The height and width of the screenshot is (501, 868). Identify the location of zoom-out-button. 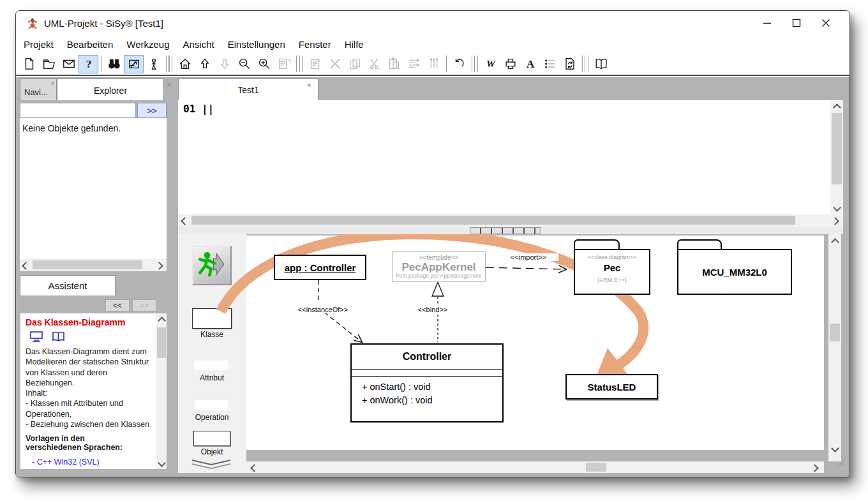
(244, 64).